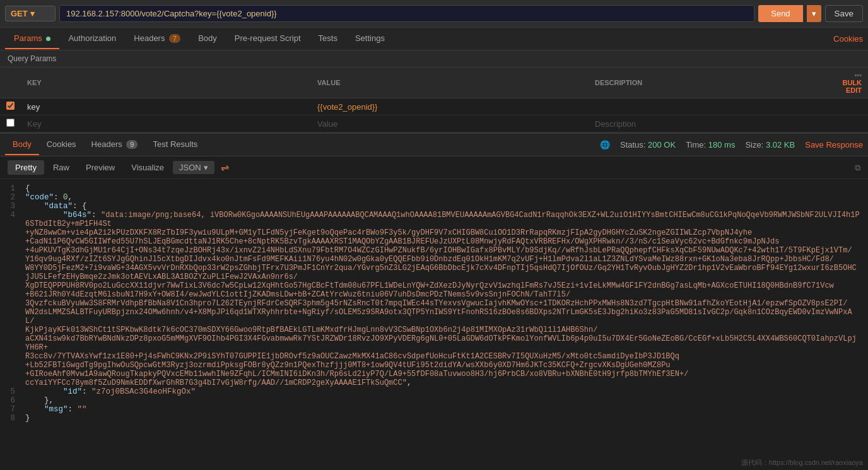 The image size is (868, 470). What do you see at coordinates (662, 145) in the screenshot?
I see `status-code: 200 OK` at bounding box center [662, 145].